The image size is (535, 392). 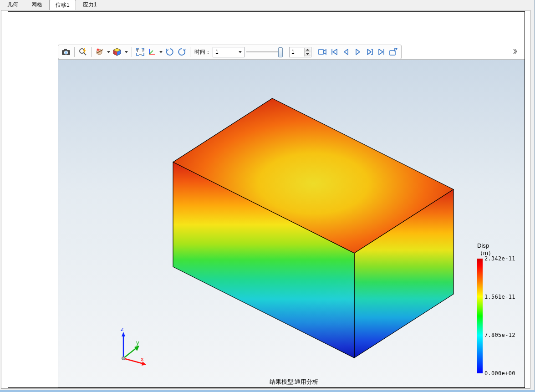 What do you see at coordinates (229, 52) in the screenshot?
I see `time-combo: 1` at bounding box center [229, 52].